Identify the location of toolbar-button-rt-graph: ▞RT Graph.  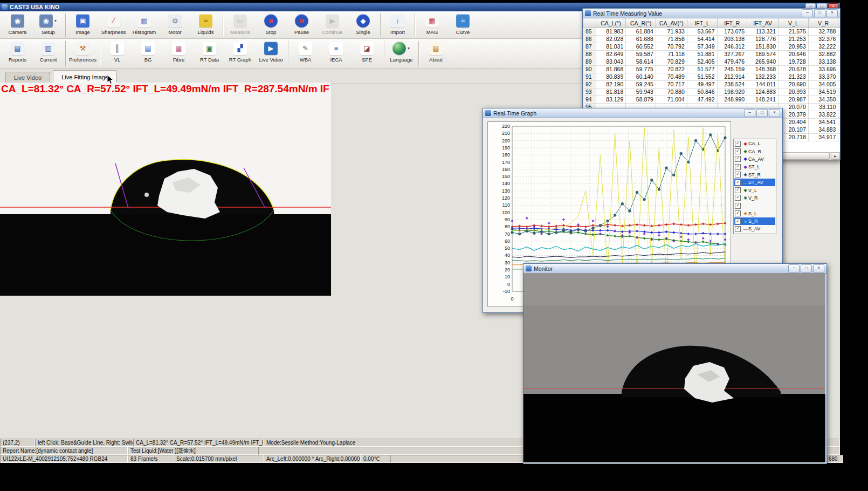
(240, 54).